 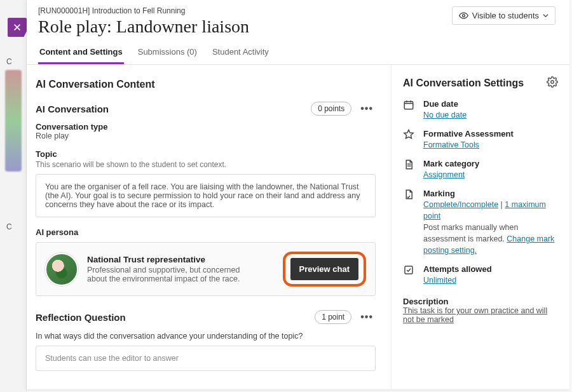 I want to click on settings-gear-button, so click(x=552, y=83).